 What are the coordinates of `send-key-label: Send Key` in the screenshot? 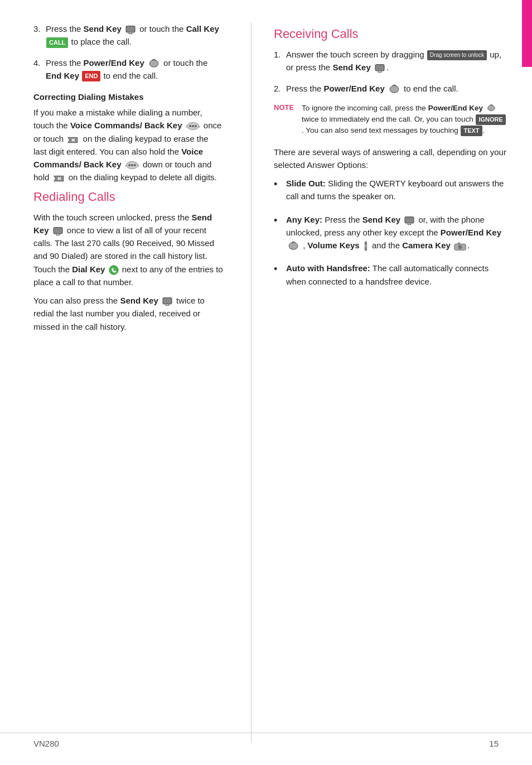 It's located at (103, 29).